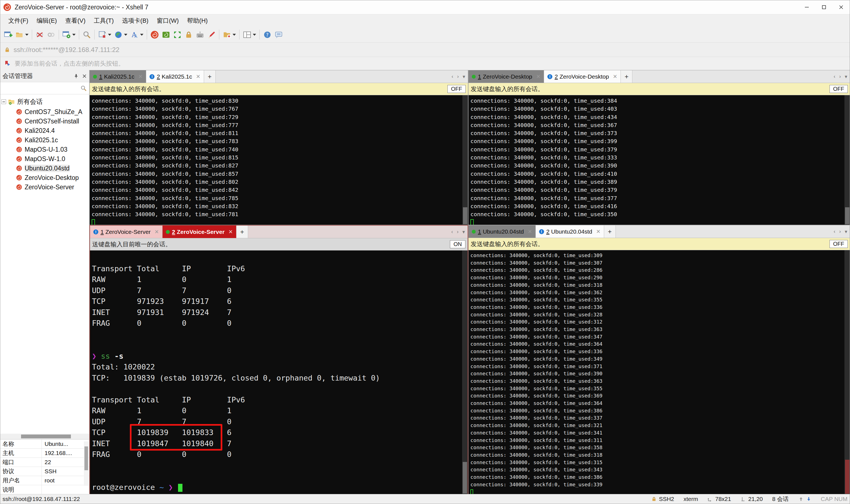 This screenshot has width=850, height=504. I want to click on session-tree-root: 所有会话, so click(45, 102).